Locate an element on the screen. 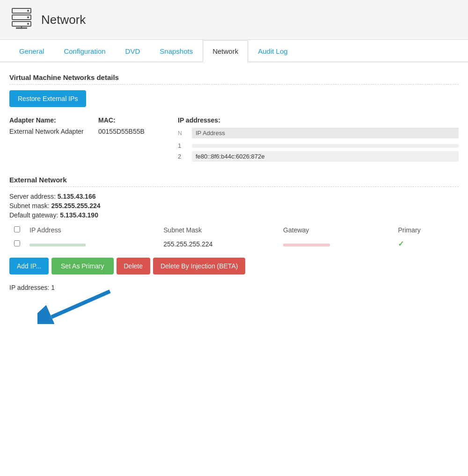 This screenshot has width=468, height=476. adapter-table: Adapter Name: MAC: IP addresses: Externa… is located at coordinates (234, 139).